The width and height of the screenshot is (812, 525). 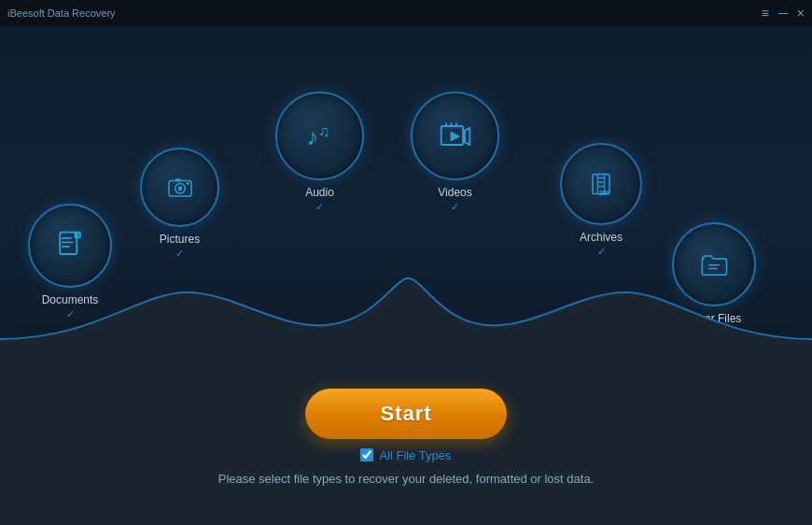 What do you see at coordinates (601, 252) in the screenshot?
I see `archives-check: ✓` at bounding box center [601, 252].